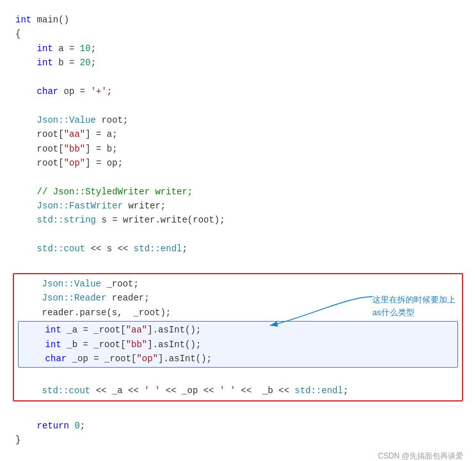  Describe the element at coordinates (238, 235) in the screenshot. I see `line-empty4` at that location.